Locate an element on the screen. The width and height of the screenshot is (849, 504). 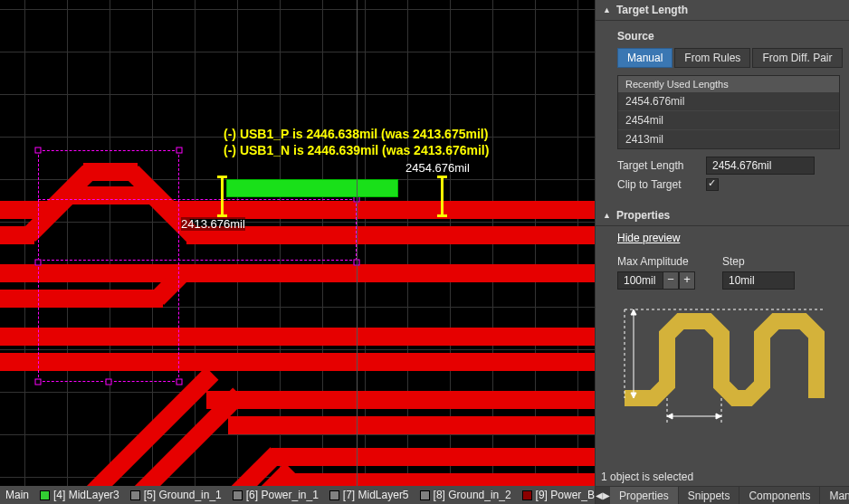
tab-from-diff-pair: From Diff. Pair is located at coordinates (797, 58).